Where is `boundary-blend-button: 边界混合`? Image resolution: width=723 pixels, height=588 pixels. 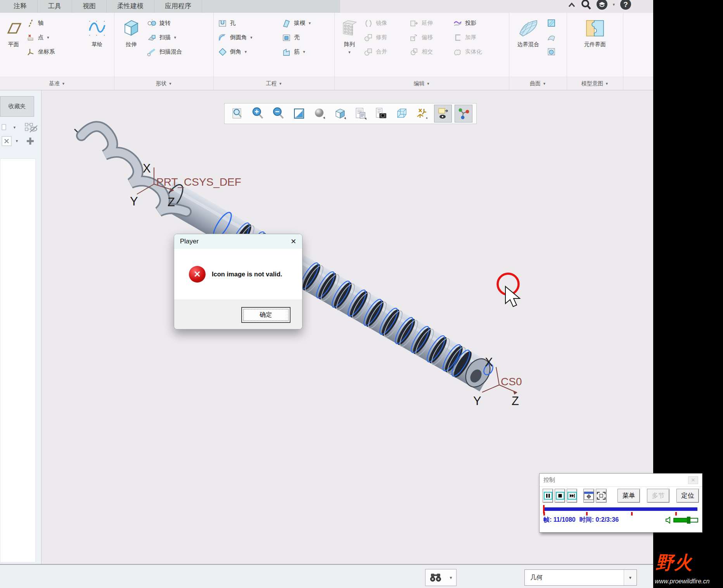 boundary-blend-button: 边界混合 is located at coordinates (528, 45).